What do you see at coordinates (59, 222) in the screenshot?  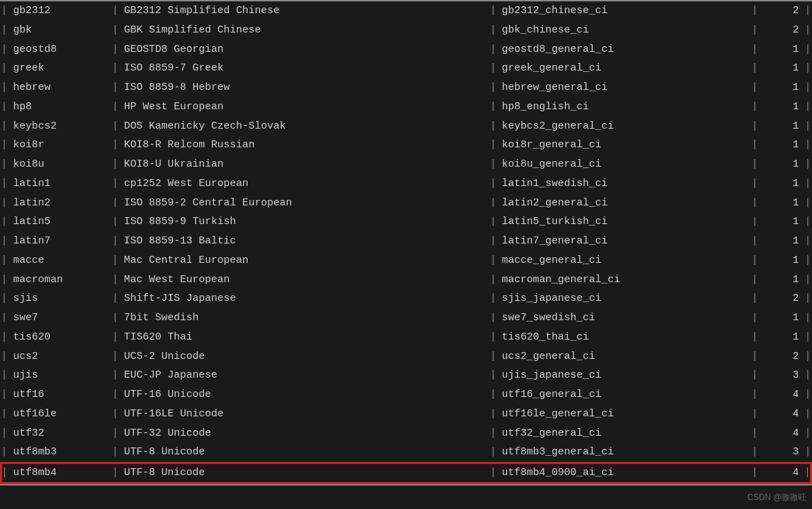 I see `charset-name: latin5` at bounding box center [59, 222].